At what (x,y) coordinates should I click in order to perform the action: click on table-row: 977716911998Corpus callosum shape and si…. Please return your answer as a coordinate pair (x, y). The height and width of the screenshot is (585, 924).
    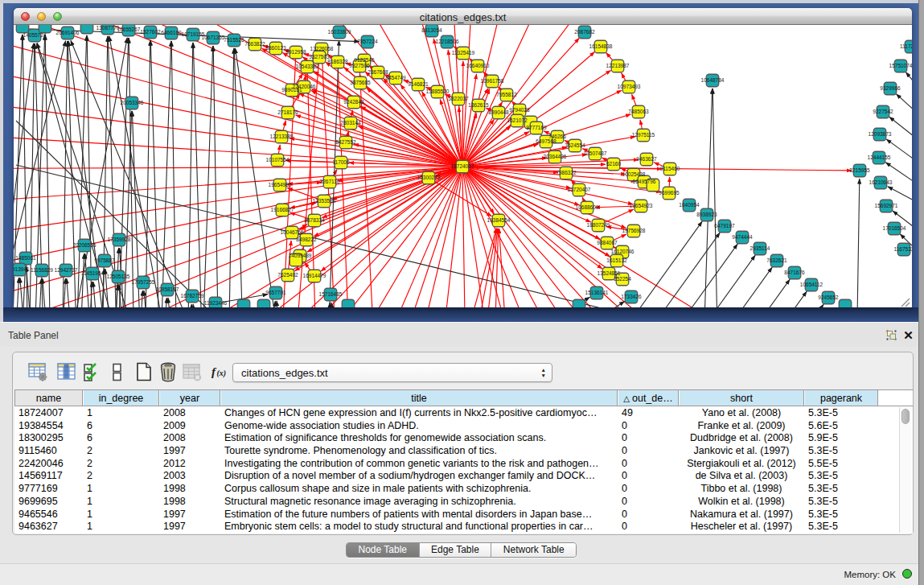
    Looking at the image, I should click on (463, 489).